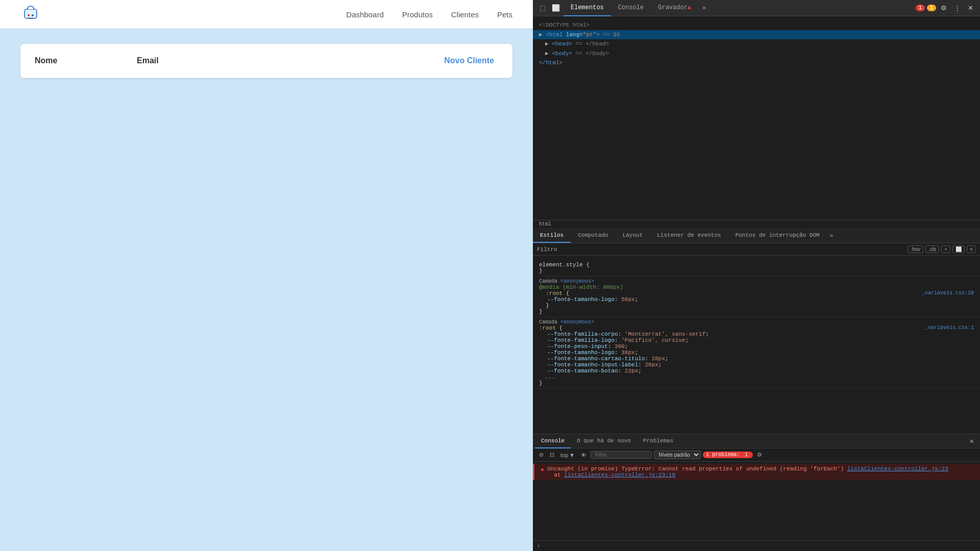 The image size is (980, 551). What do you see at coordinates (756, 236) in the screenshot?
I see `styles-tabs: Estilos Computado Layout Listener de eve…` at bounding box center [756, 236].